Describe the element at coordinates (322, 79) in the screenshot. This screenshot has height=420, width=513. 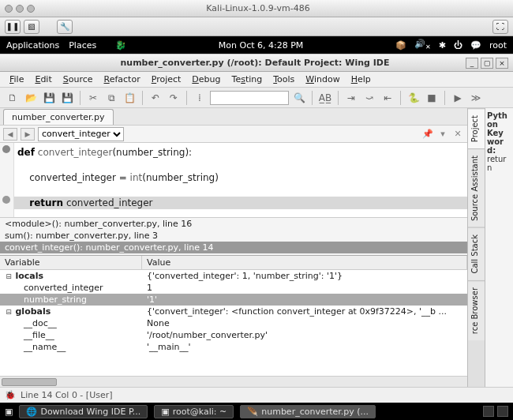
I see `menu-window: Window` at that location.